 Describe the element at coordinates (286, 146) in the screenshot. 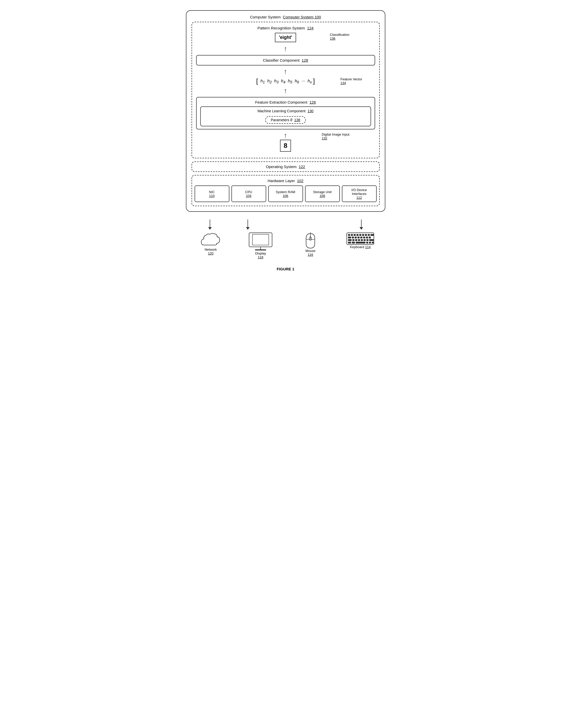

I see `digit-eight-input: 8` at that location.